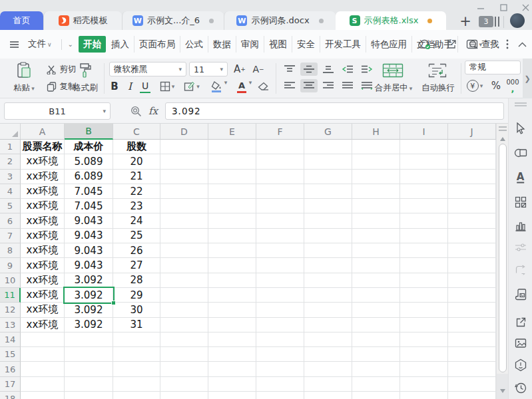  Describe the element at coordinates (424, 132) in the screenshot. I see `column-header-I: I` at that location.